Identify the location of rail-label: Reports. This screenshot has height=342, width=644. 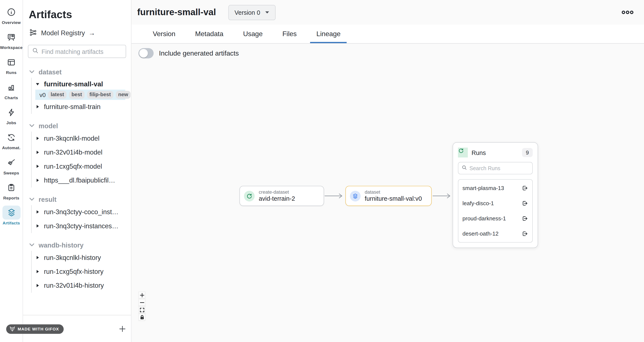
(11, 198).